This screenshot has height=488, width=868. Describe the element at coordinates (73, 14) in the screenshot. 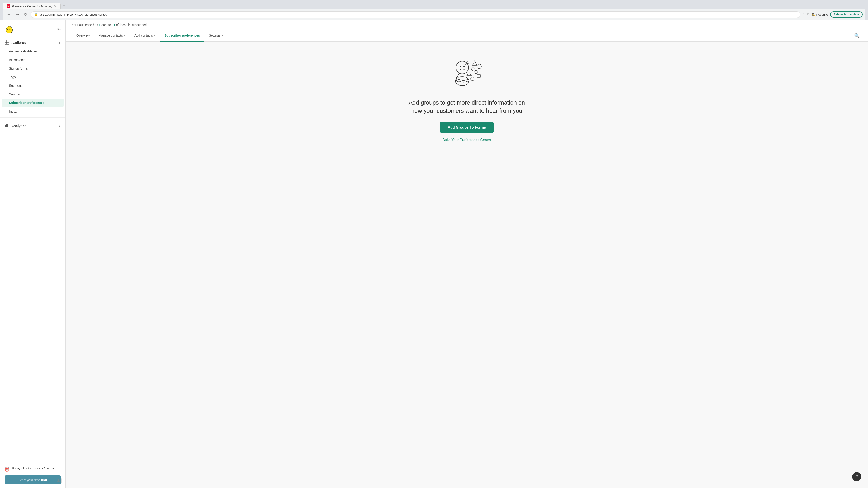

I see `address-text: us21.admin.mailchimp.com/lists/preferenc…` at that location.